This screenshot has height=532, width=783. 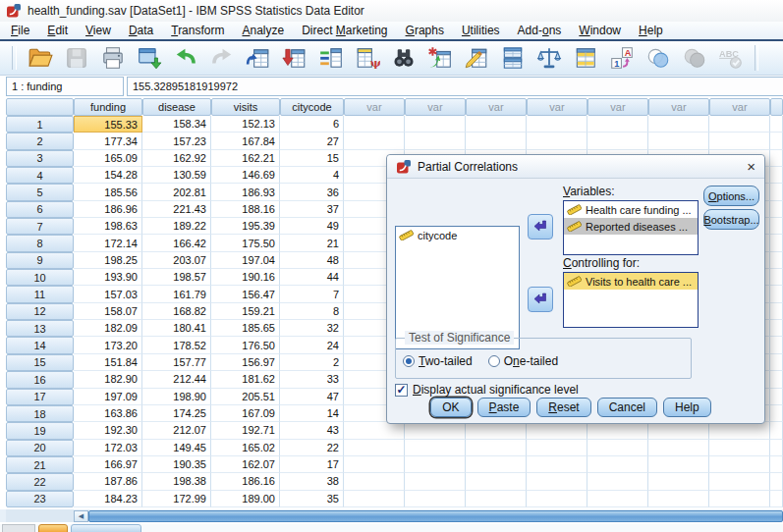 What do you see at coordinates (246, 346) in the screenshot?
I see `cell-visits: 176.50` at bounding box center [246, 346].